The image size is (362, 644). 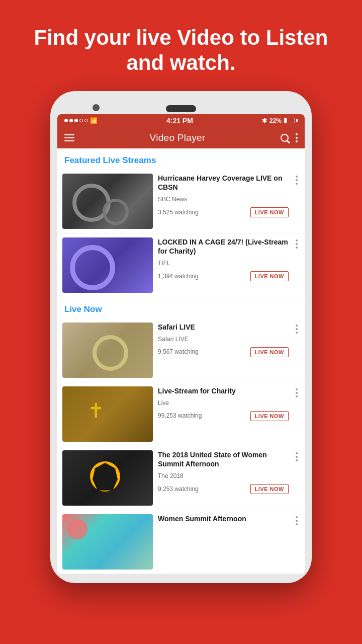 I want to click on stream-details: Safari LIVE Safari LIVE 9,567 watching L…, so click(x=223, y=340).